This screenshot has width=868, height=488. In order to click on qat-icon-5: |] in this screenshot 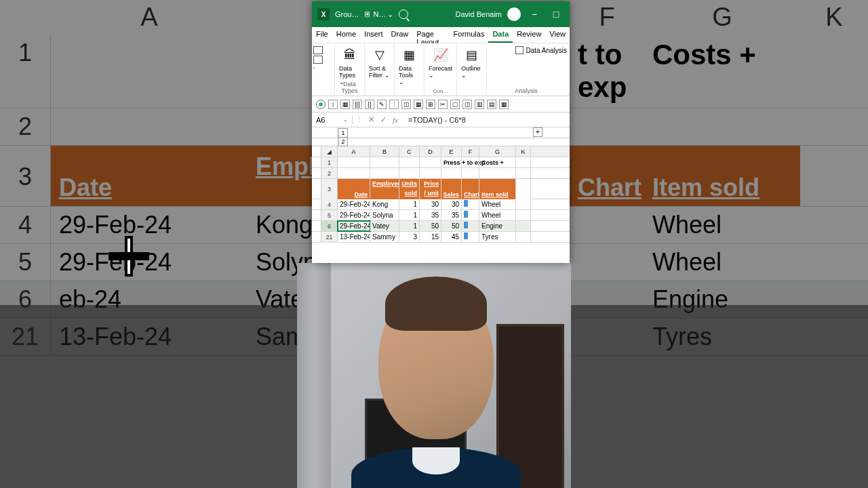, I will do `click(370, 104)`.